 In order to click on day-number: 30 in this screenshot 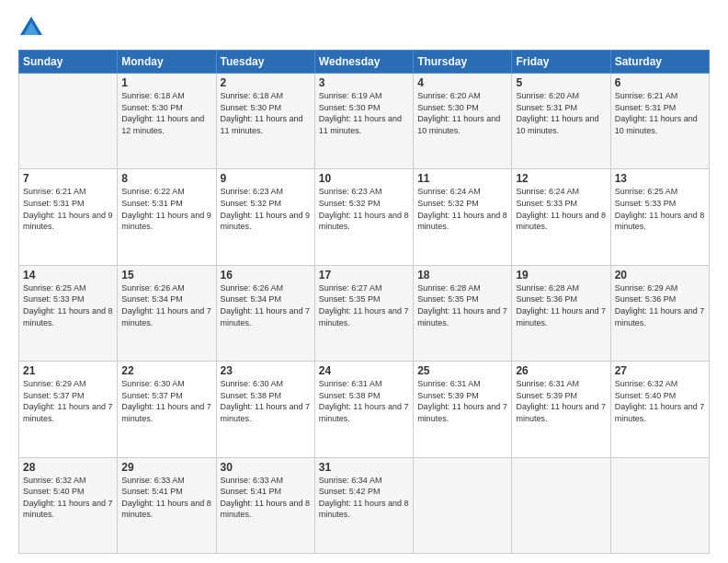, I will do `click(266, 467)`.